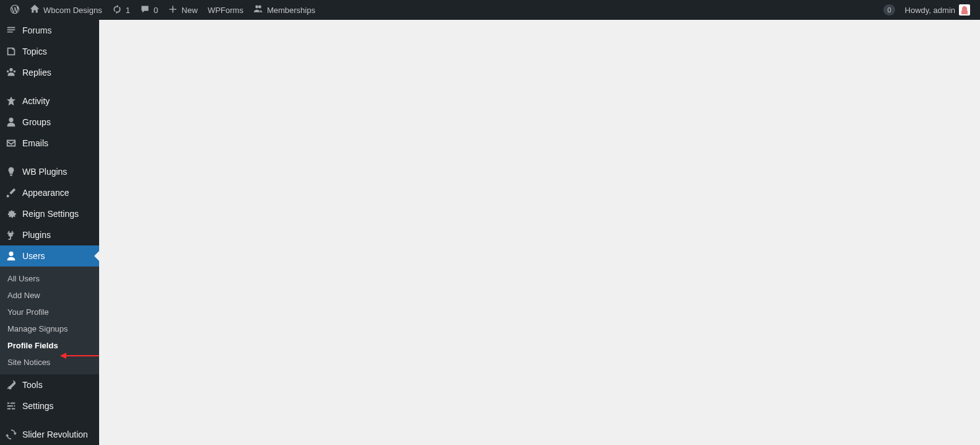 The width and height of the screenshot is (980, 445). What do you see at coordinates (11, 172) in the screenshot?
I see `bulb-icon` at bounding box center [11, 172].